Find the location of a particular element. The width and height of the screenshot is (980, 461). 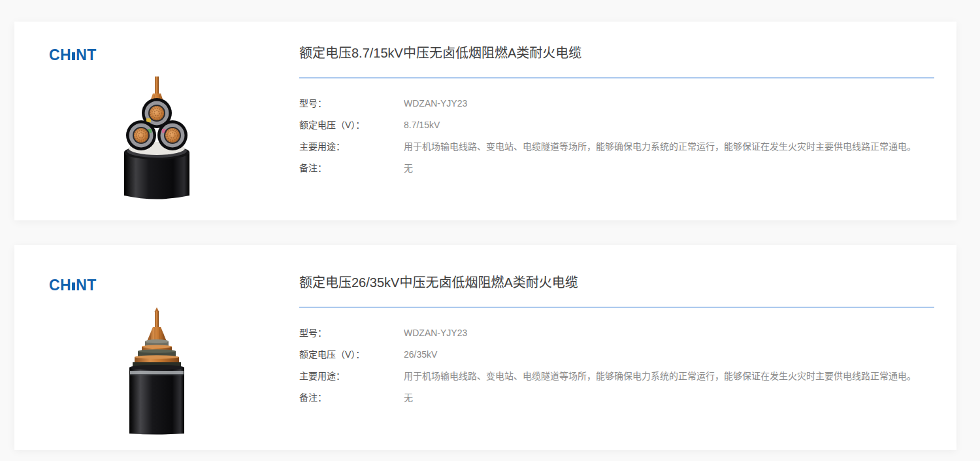

spec-value: 8.7/15kV is located at coordinates (669, 125).